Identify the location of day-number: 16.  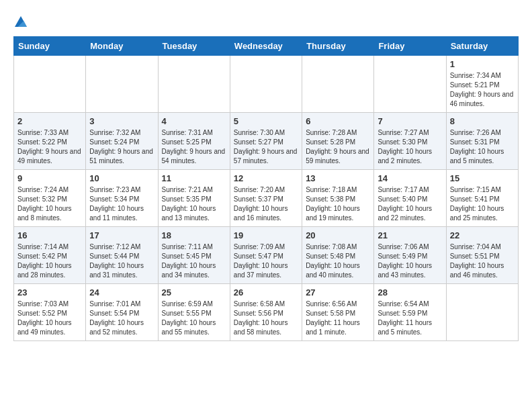
(50, 235).